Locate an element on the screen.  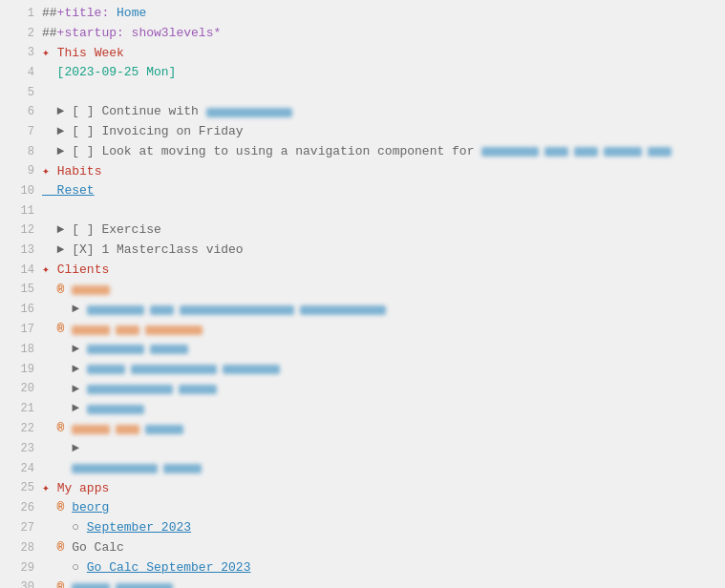
line-15: 15 ® is located at coordinates (363, 290).